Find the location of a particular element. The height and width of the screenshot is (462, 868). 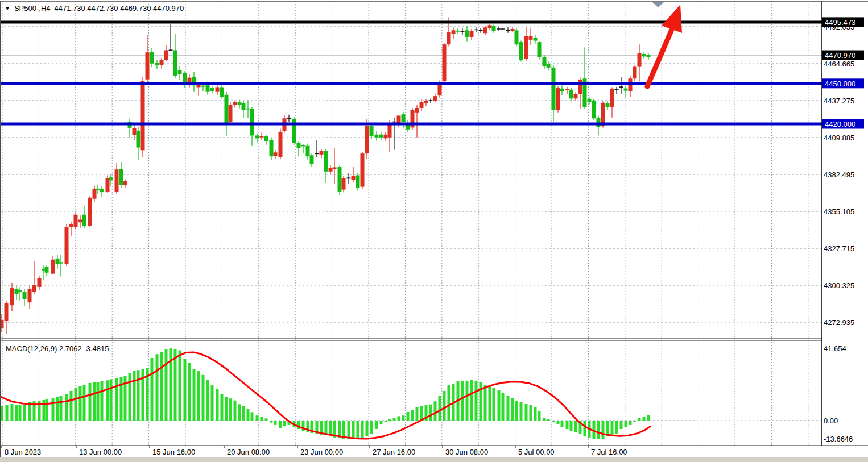

time-tick-label: 13 Jun 00:00 is located at coordinates (100, 452).